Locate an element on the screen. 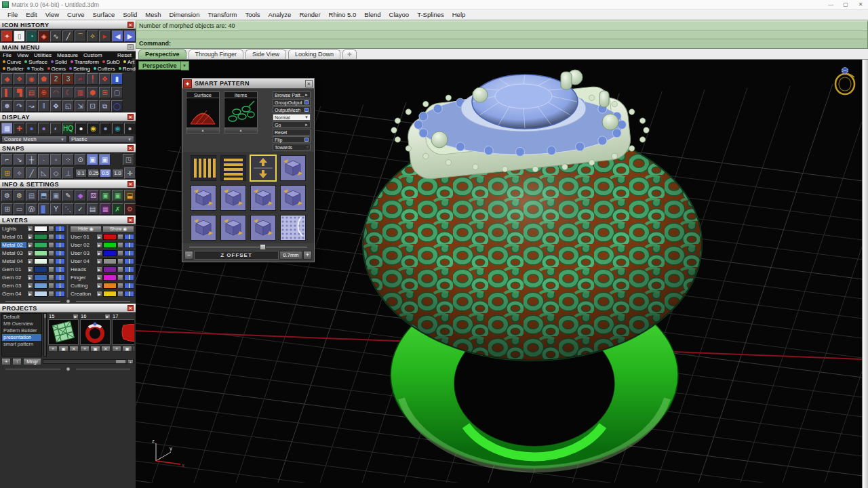 This screenshot has height=488, width=868. main-menu-tool-icon-2-2: ▜ is located at coordinates (19, 92).